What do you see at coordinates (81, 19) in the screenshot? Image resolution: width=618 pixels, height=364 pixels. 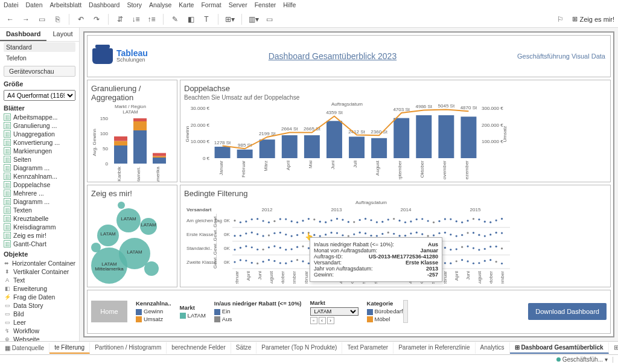 I see `undo-icon: ↶` at bounding box center [81, 19].